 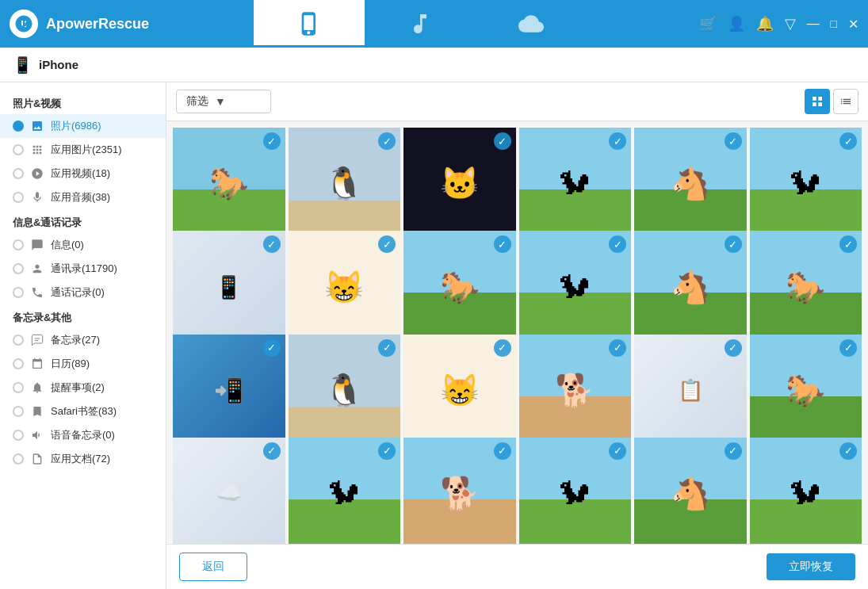 I want to click on photo-item: 📲 ✓, so click(x=229, y=391).